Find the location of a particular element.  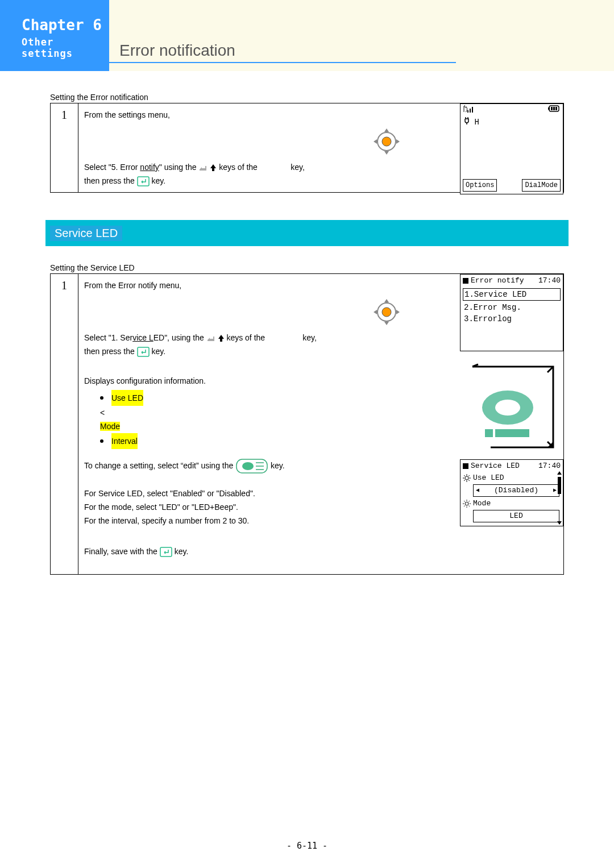

signal-icon is located at coordinates (470, 109).